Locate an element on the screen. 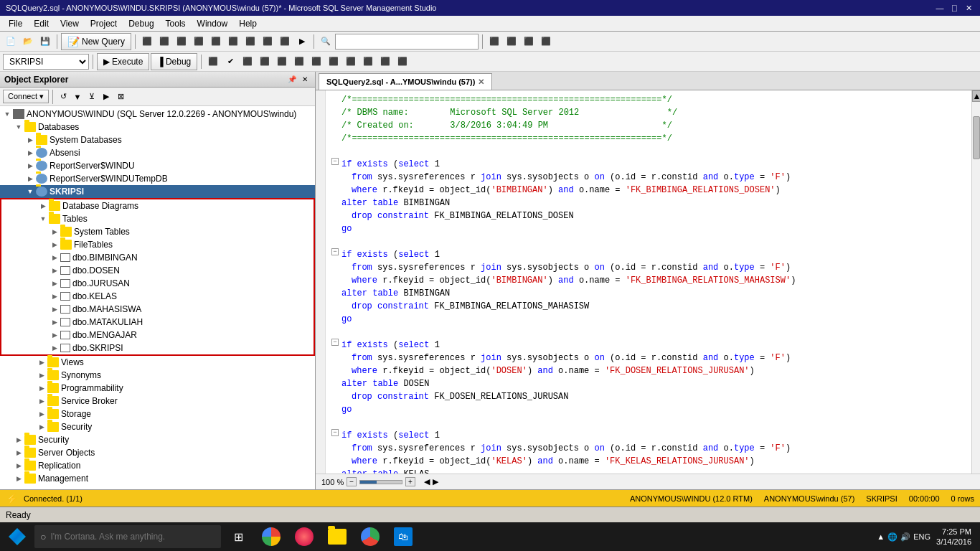 The width and height of the screenshot is (980, 551). start-button is located at coordinates (17, 537).